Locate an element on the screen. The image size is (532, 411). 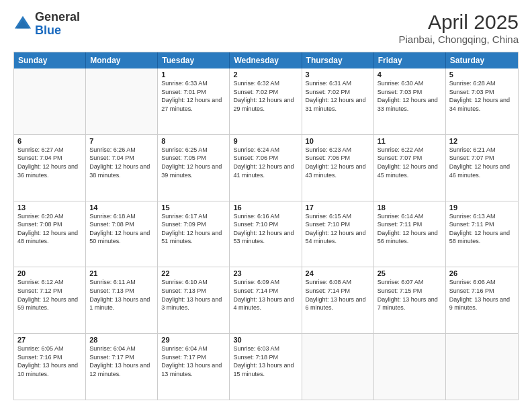
calendar-cell: 21Sunrise: 6:11 AMSunset: 7:13 PMDayligh… is located at coordinates (122, 300).